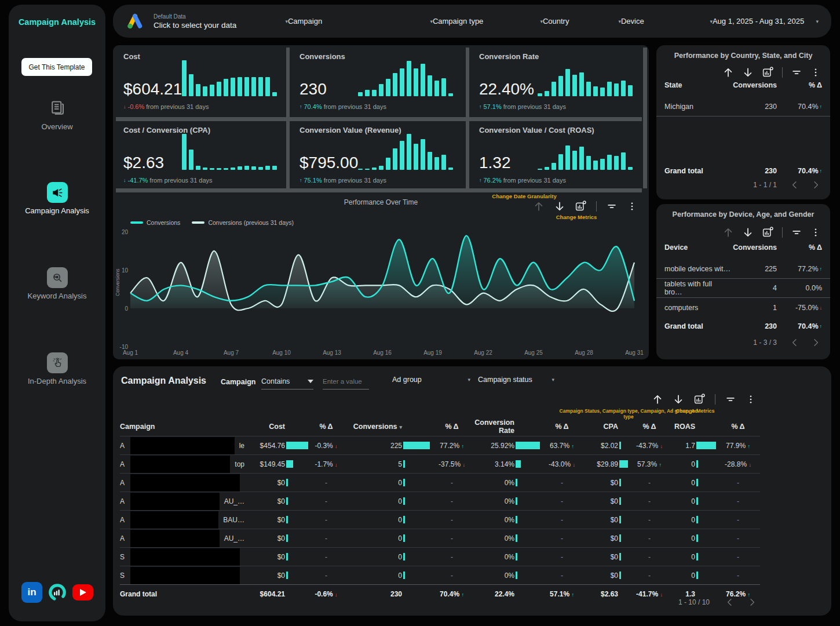  What do you see at coordinates (765, 343) in the screenshot?
I see `pagination-label: 1 - 3 / 3` at bounding box center [765, 343].